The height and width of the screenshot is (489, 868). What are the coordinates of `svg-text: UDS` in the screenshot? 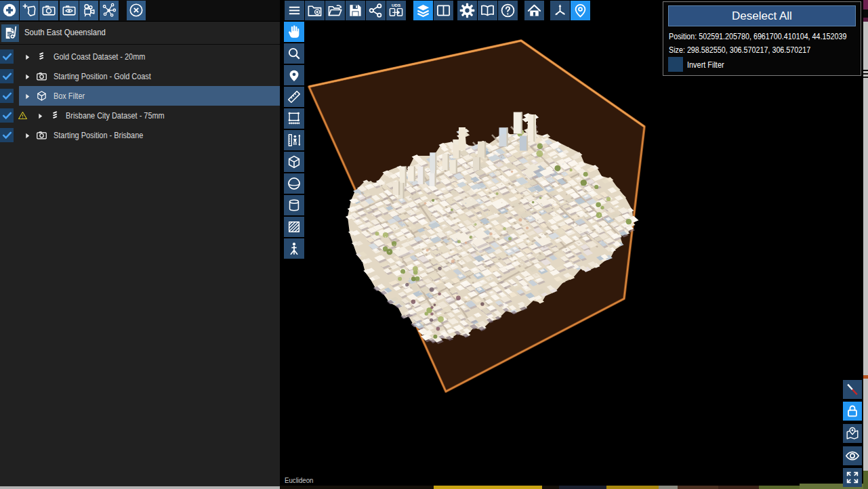 It's located at (396, 5).